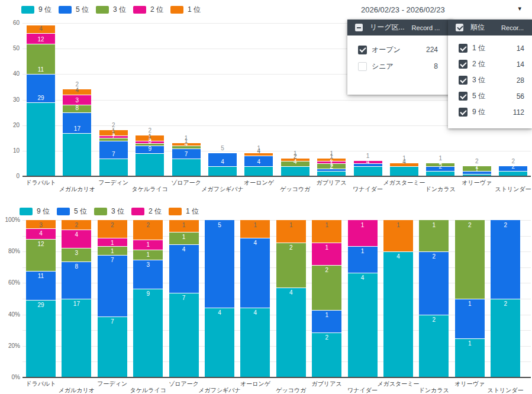  I want to click on date-range-picker: 2026/02/23 - 2026/02/23 ▾, so click(440, 9).